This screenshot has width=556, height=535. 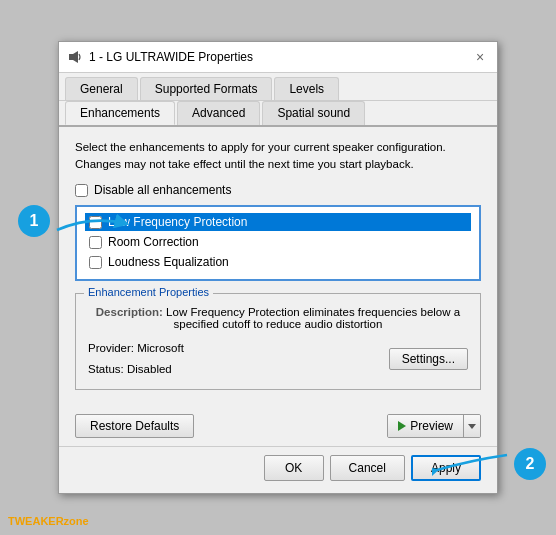 I want to click on restore-defaults-button: Restore Defaults, so click(x=134, y=426).